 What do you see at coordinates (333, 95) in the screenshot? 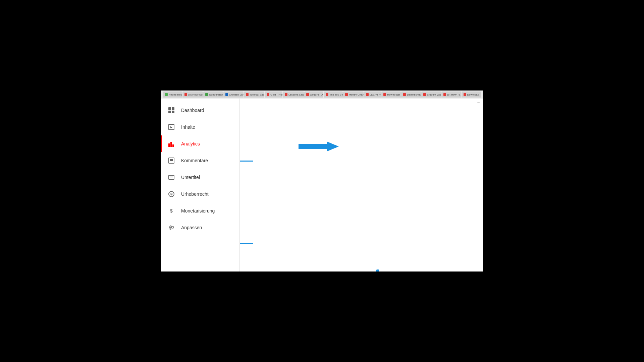
I see `browser-tab-8: The Top 3 Platfo...` at bounding box center [333, 95].